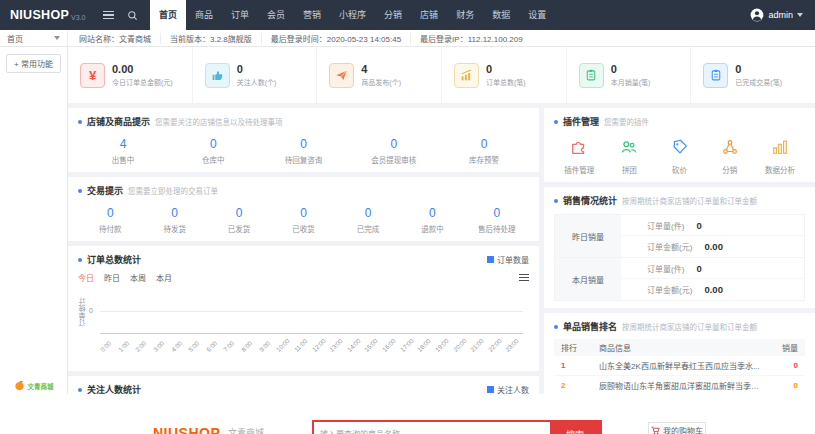 The image size is (815, 434). Describe the element at coordinates (442, 75) in the screenshot. I see `stat-cards-row: ¥ 0.00今日订单总金额(元) 0关注人数(个) 4商品发布(个)` at that location.